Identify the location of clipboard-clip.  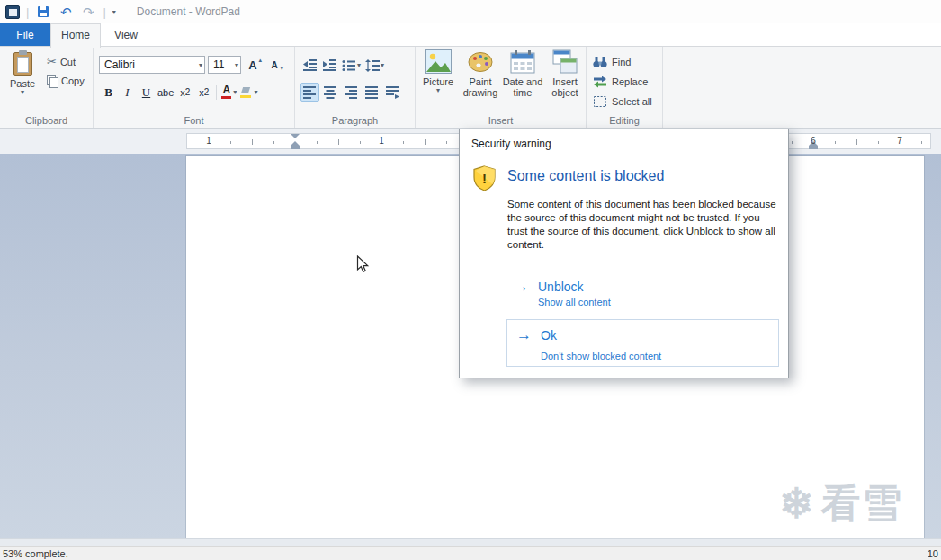
(23, 52).